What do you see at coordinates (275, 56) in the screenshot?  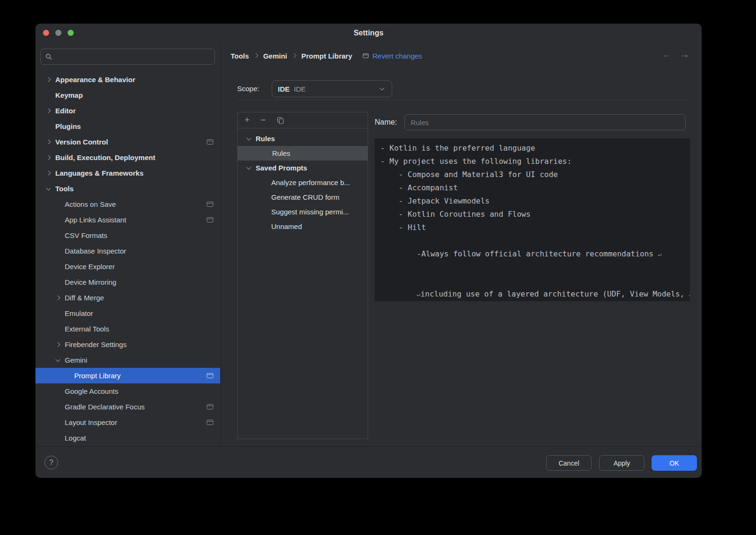 I see `breadcrumb-item-gemini: Gemini` at bounding box center [275, 56].